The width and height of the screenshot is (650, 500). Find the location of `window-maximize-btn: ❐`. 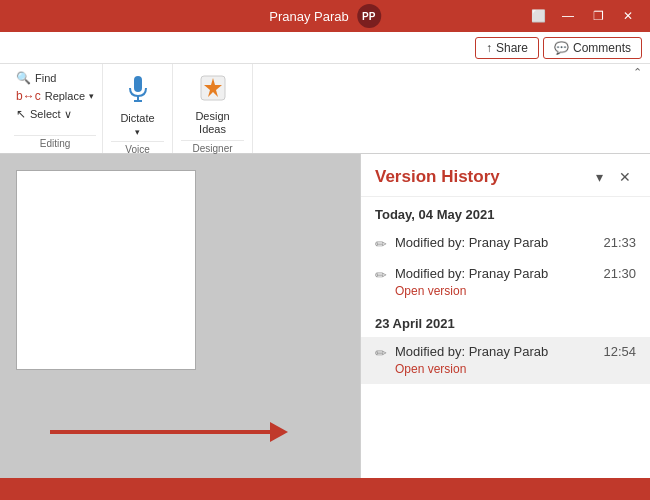

window-maximize-btn: ❐ is located at coordinates (598, 16).